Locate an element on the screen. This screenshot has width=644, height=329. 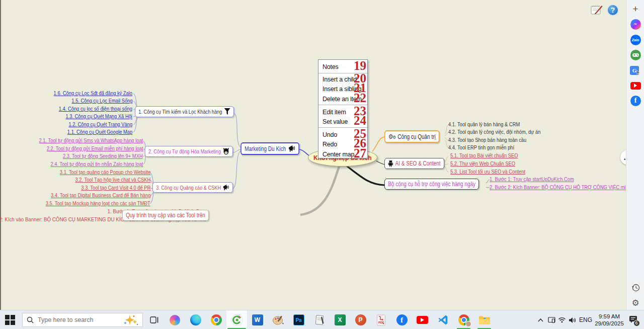
leaf-2-4: 2.4. Tool tự động gửi tin nhắn Zalo hàng… is located at coordinates (97, 164).